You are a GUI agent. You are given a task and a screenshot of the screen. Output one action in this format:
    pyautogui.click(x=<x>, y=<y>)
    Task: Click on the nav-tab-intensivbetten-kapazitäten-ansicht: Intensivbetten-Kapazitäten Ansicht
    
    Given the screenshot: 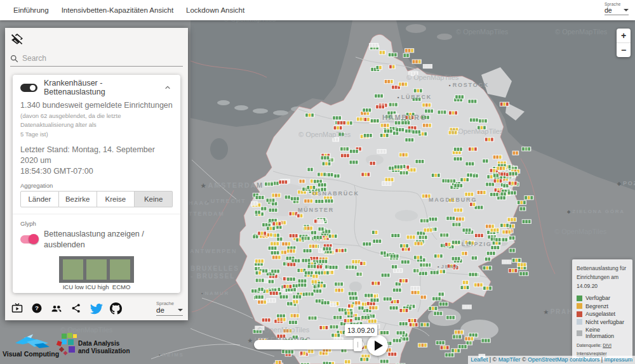 What is the action you would take?
    pyautogui.click(x=117, y=10)
    